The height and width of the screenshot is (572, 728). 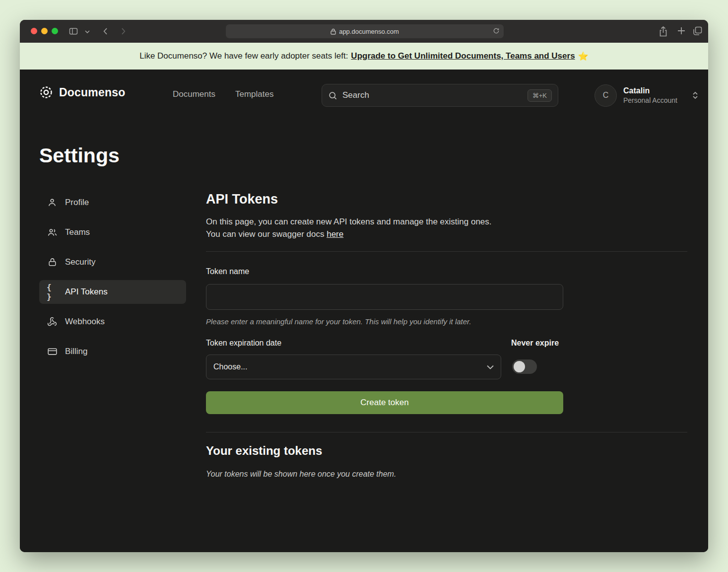 What do you see at coordinates (45, 31) in the screenshot?
I see `window-controls` at bounding box center [45, 31].